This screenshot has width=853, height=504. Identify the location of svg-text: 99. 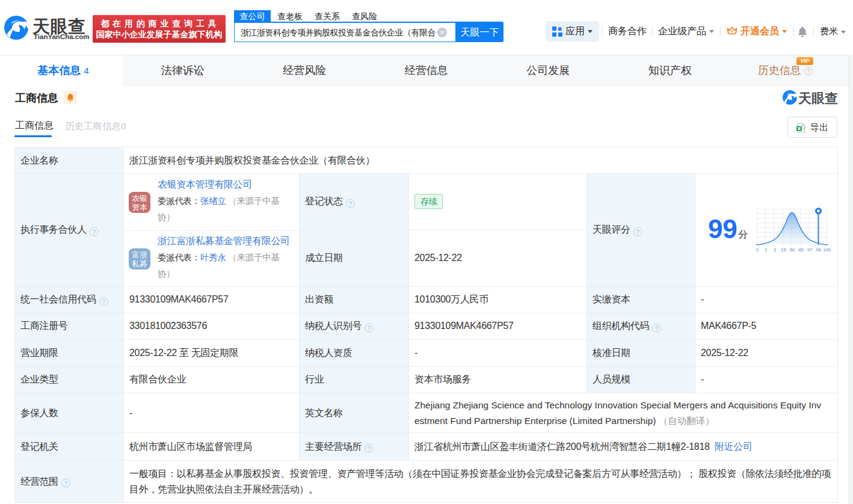
(818, 250).